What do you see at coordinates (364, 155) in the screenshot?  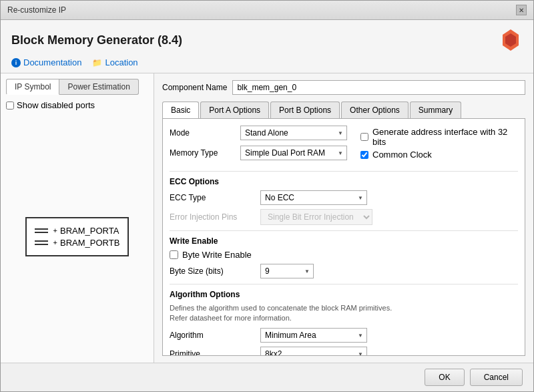 I see `common-clock-checkbox` at bounding box center [364, 155].